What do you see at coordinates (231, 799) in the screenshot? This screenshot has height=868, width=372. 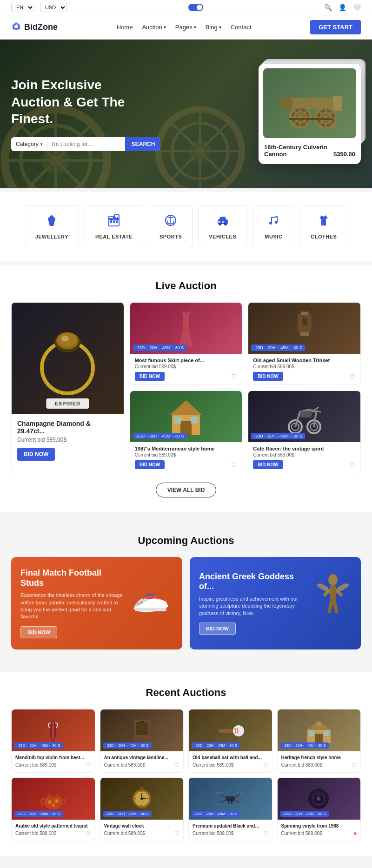 I see `recent-card-image-7: -23D · -20H · -45M · -30 S` at bounding box center [231, 799].